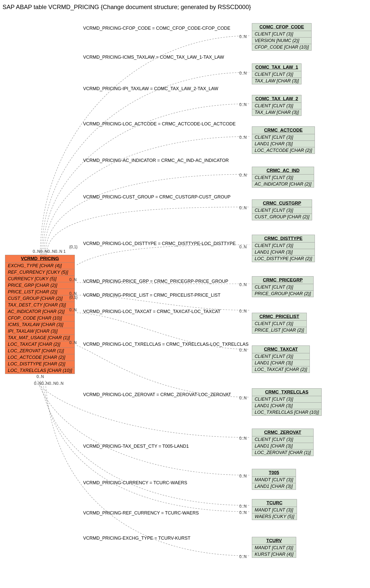 This screenshot has height=588, width=370. Describe the element at coordinates (152, 312) in the screenshot. I see `relation-label: VCRMD_PRICING-LOC_TAXCAT = CRMC_TAXCAT-L…` at that location.